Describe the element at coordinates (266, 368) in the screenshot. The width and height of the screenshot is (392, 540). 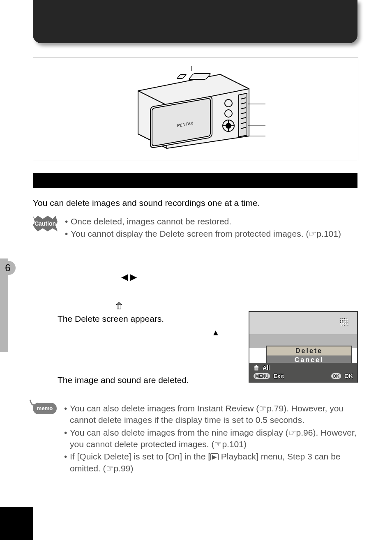
I see `all-label: All` at that location.